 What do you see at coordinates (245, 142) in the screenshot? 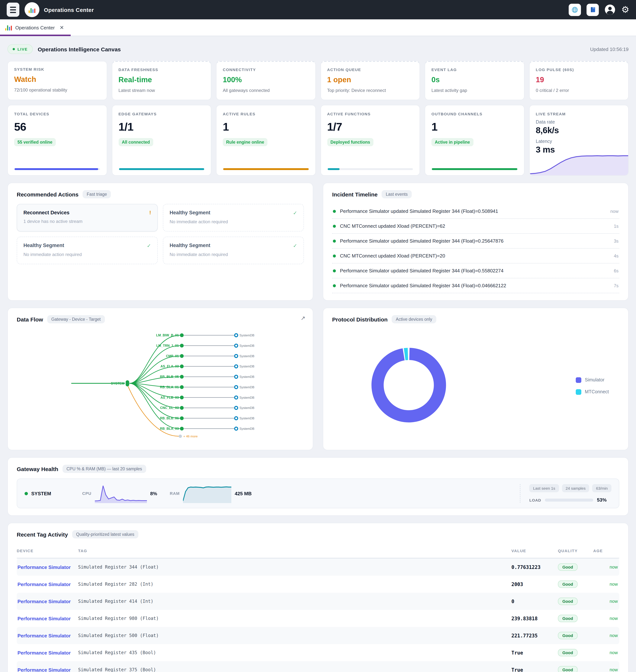
I see `status-badge: Rule engine online` at bounding box center [245, 142].